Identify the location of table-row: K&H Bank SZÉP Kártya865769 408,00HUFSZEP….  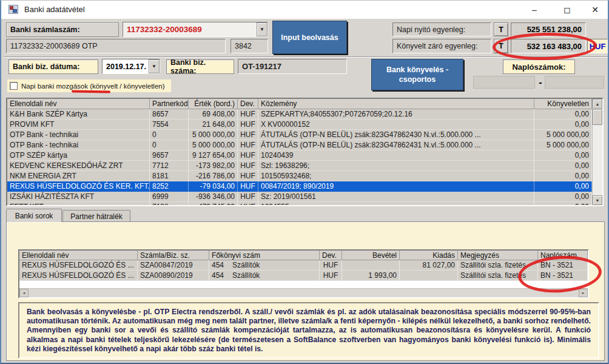
(300, 114).